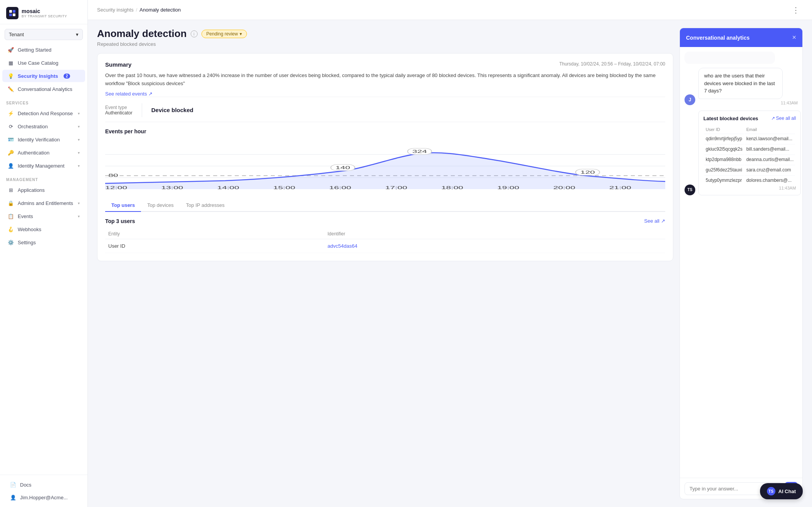 This screenshot has height=507, width=812. Describe the element at coordinates (44, 35) in the screenshot. I see `tenant-selector: Tenant ▾` at that location.